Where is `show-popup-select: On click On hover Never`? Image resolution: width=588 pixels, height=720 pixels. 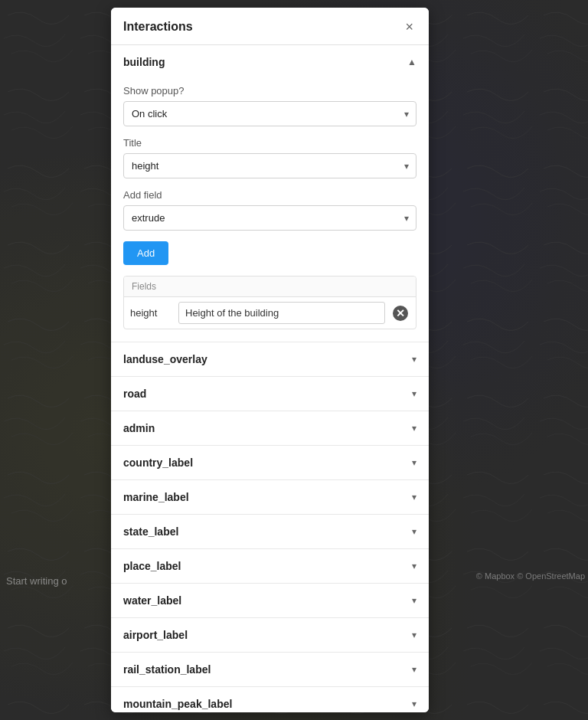
show-popup-select: On click On hover Never is located at coordinates (270, 113).